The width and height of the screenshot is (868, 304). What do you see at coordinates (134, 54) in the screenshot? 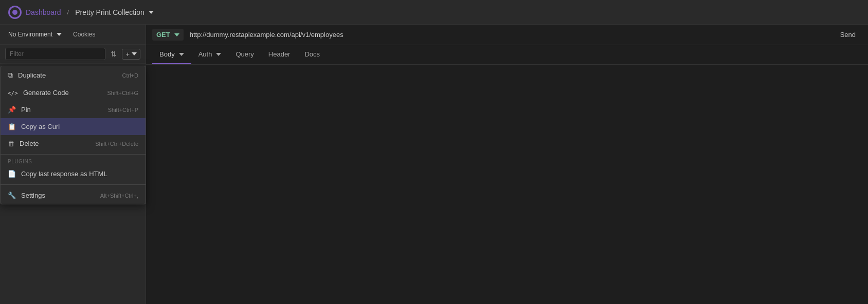
I see `add-chevron-icon` at bounding box center [134, 54].